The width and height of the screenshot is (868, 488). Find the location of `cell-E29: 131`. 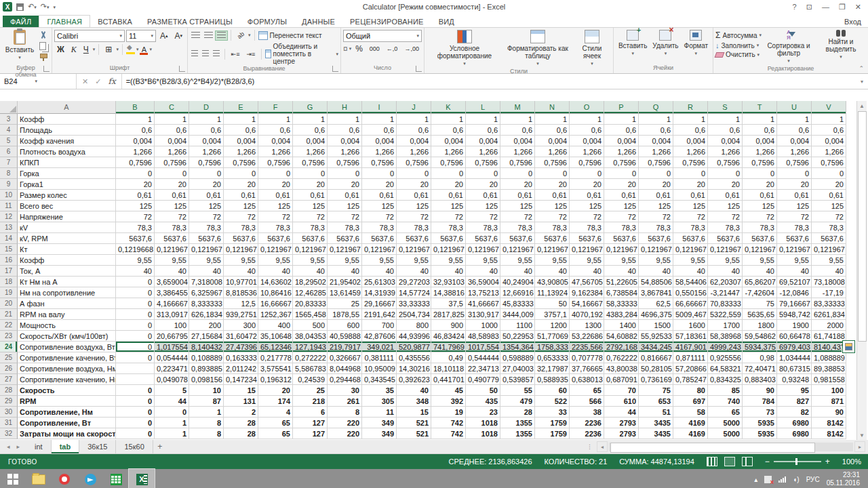

cell-E29: 131 is located at coordinates (241, 401).